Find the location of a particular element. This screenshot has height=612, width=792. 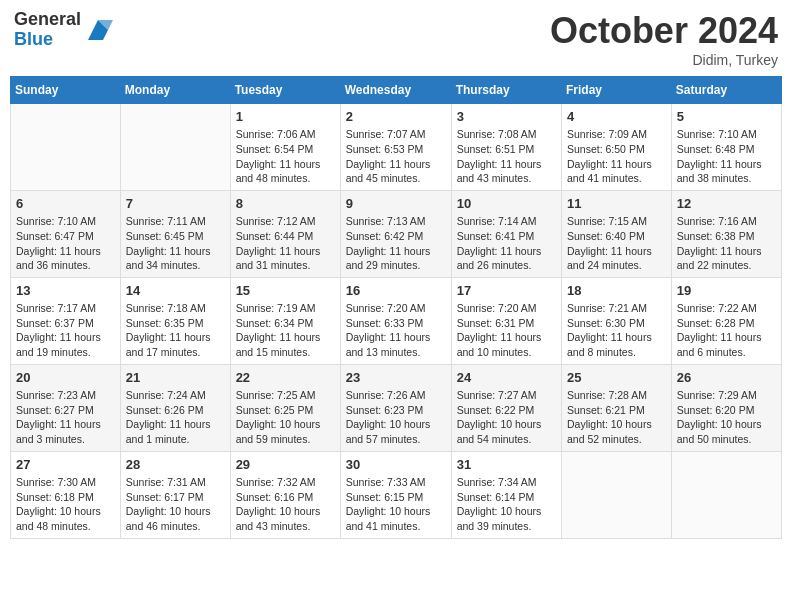

day-number: 9 is located at coordinates (396, 204).